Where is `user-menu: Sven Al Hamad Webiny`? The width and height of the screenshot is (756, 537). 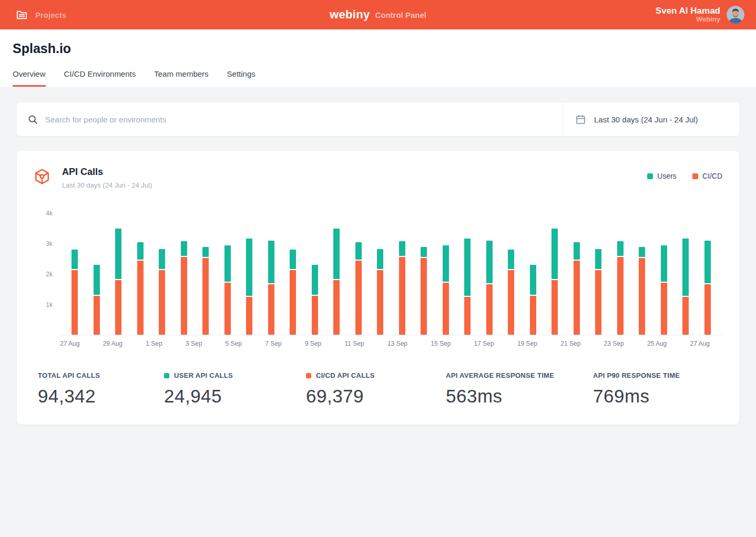 user-menu: Sven Al Hamad Webiny is located at coordinates (701, 15).